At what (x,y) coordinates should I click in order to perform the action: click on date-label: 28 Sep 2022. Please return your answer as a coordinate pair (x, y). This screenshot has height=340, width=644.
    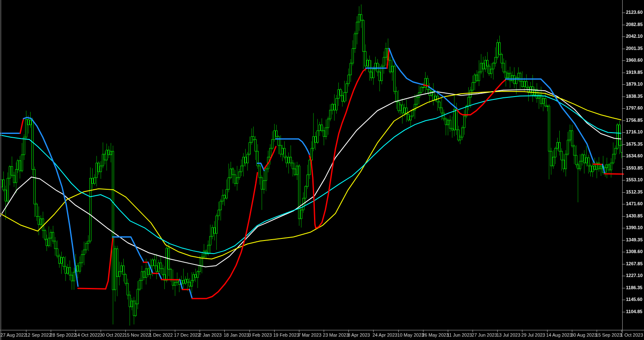
    Looking at the image, I should click on (63, 335).